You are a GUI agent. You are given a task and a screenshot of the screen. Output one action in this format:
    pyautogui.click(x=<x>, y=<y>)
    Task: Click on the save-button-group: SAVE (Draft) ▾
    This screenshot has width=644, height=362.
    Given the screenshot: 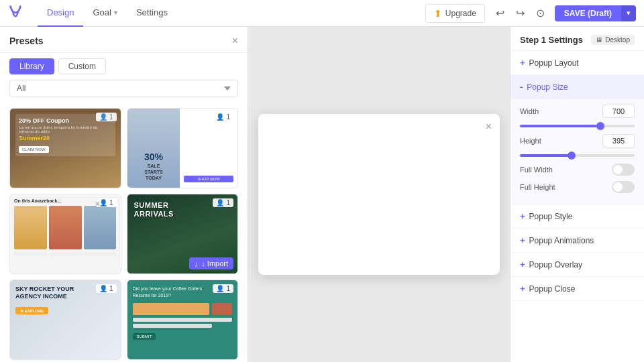 What is the action you would take?
    pyautogui.click(x=596, y=13)
    